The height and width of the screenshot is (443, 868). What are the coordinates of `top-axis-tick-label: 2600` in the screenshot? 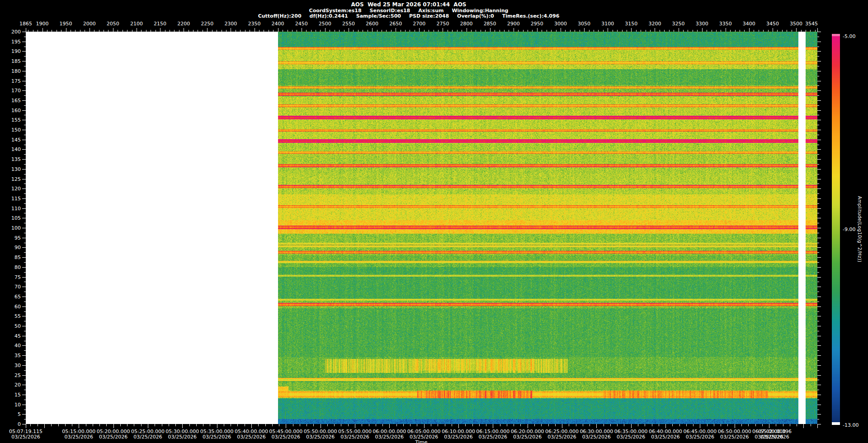 It's located at (372, 24).